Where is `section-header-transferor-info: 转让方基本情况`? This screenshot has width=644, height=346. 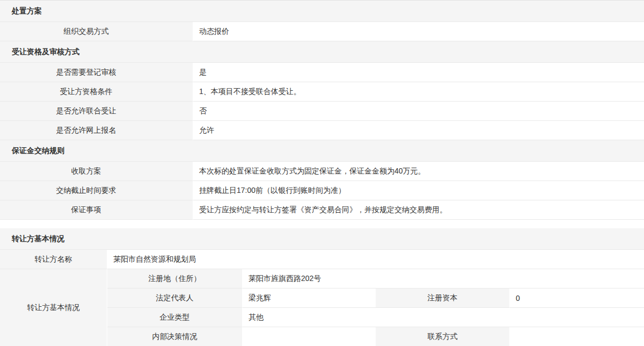
section-header-transferor-info: 转让方基本情况 is located at coordinates (322, 239).